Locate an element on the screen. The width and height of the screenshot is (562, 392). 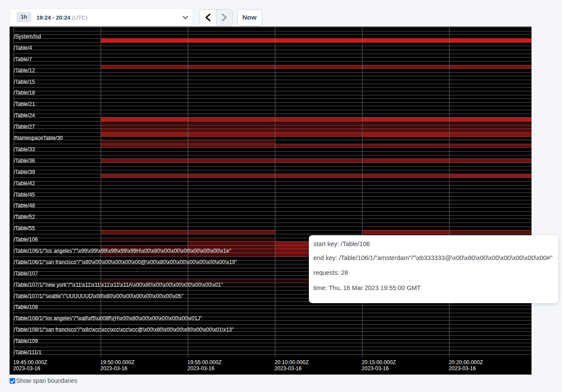
svg-text:/Table/106/1/"los angeles"/"\x: /Table/106/1/"los angeles"/"\x99\x99\x99… is located at coordinates (123, 251).